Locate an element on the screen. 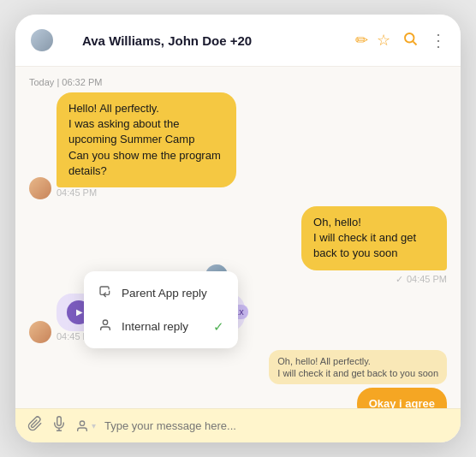 The height and width of the screenshot is (457, 476). message-bubble: Hello! All perfectly. I was asking about… is located at coordinates (146, 140).